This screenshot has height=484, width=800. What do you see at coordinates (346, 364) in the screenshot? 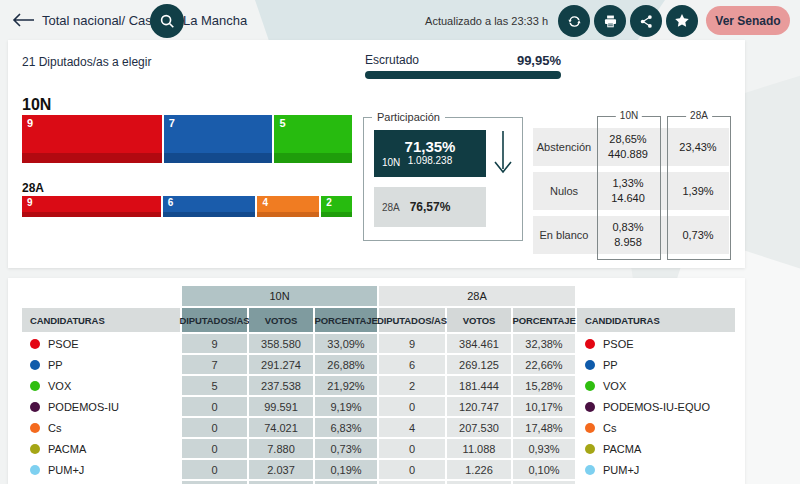
I see `table-value-cell: 26,88%` at bounding box center [346, 364].